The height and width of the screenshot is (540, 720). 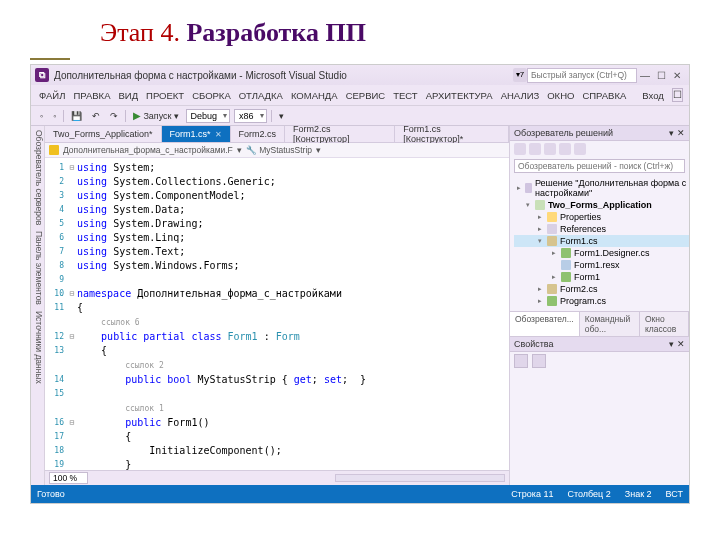 What do you see at coordinates (277, 150) in the screenshot?
I see `breadcrumb: Дополнительная_форма_с_настройками.F ▾ 🔧…` at bounding box center [277, 150].